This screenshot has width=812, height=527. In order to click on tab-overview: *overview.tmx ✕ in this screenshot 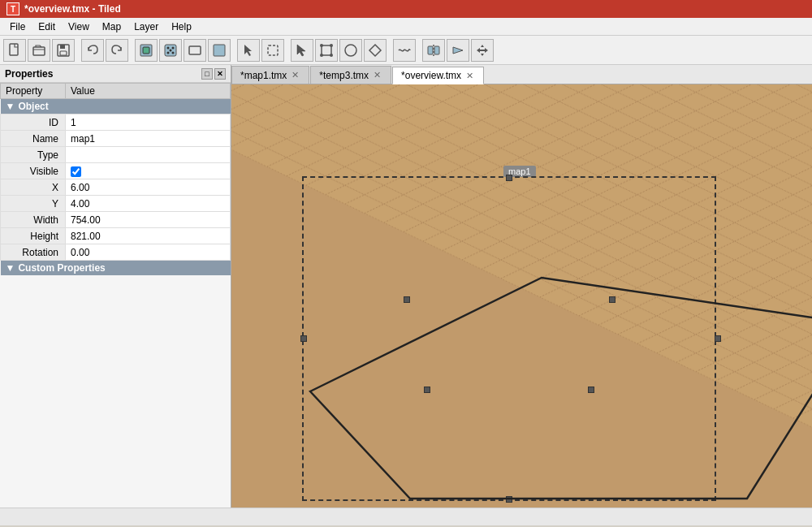, I will do `click(438, 76)`.